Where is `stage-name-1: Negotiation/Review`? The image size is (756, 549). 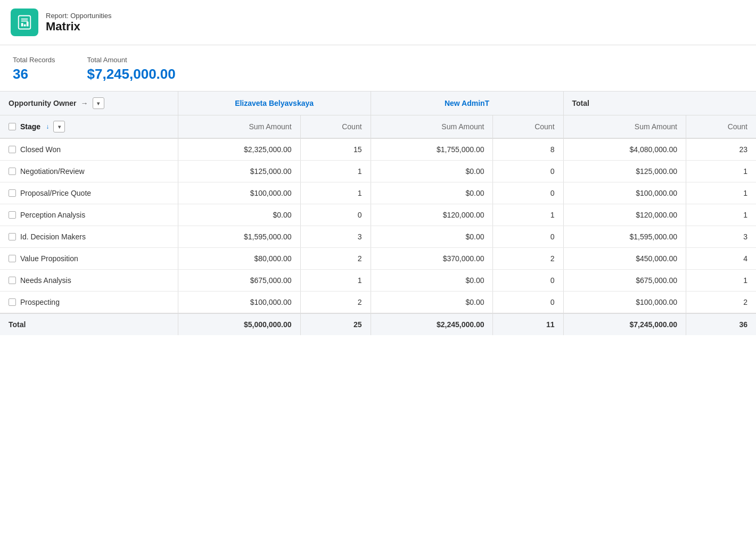 stage-name-1: Negotiation/Review is located at coordinates (52, 171).